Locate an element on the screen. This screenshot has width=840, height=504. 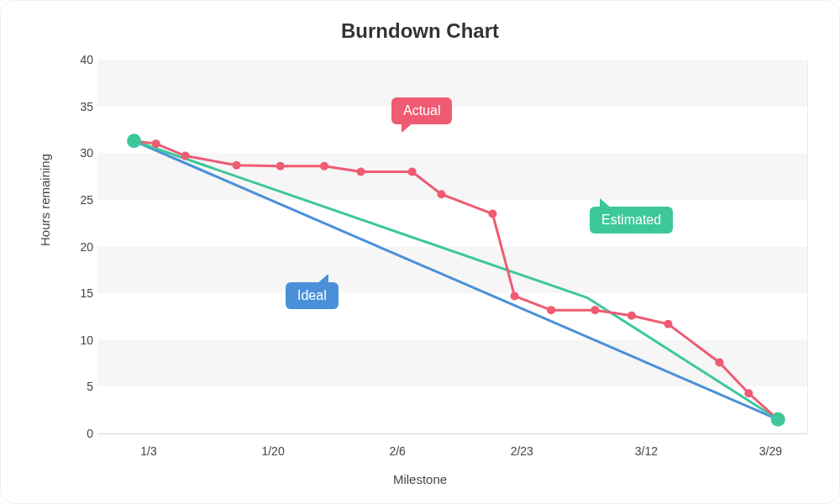
callout-ideal-label: Ideal is located at coordinates (312, 296).